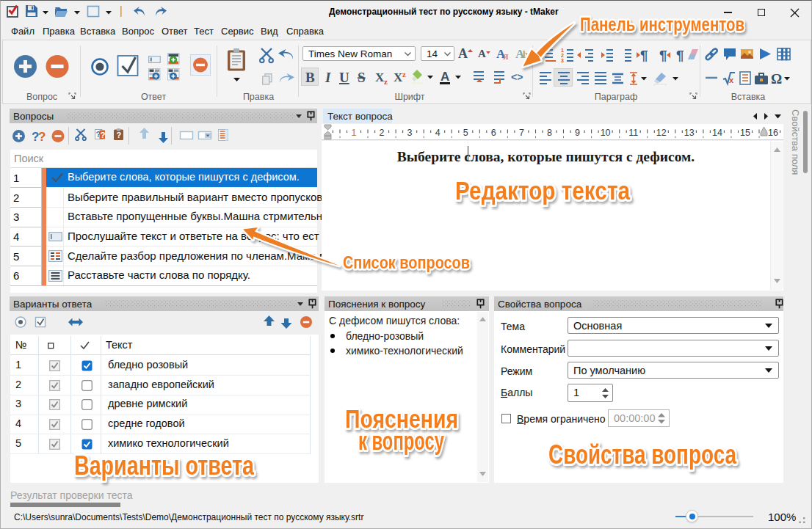 The height and width of the screenshot is (529, 812). Describe the element at coordinates (745, 133) in the screenshot. I see `svg-text: 15` at that location.